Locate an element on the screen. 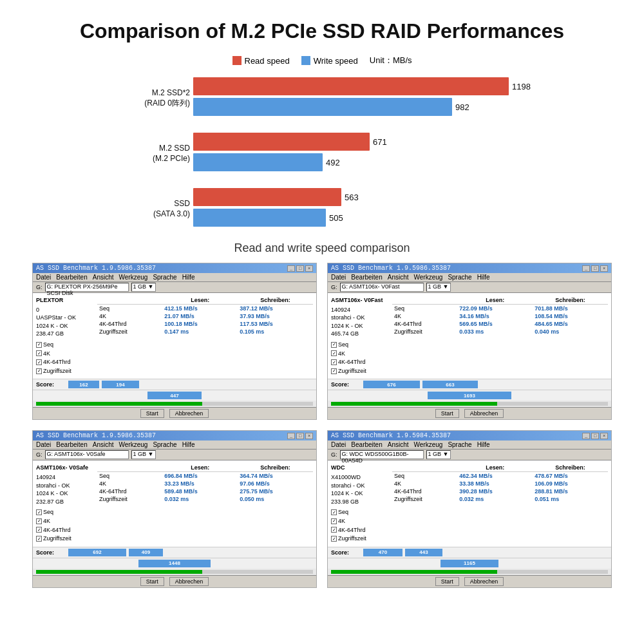 The height and width of the screenshot is (644, 644). bench-toolbar-0: G: G: PLEXTOR PX-256M9Pe SCSI Disk 1 GB … is located at coordinates (175, 287).